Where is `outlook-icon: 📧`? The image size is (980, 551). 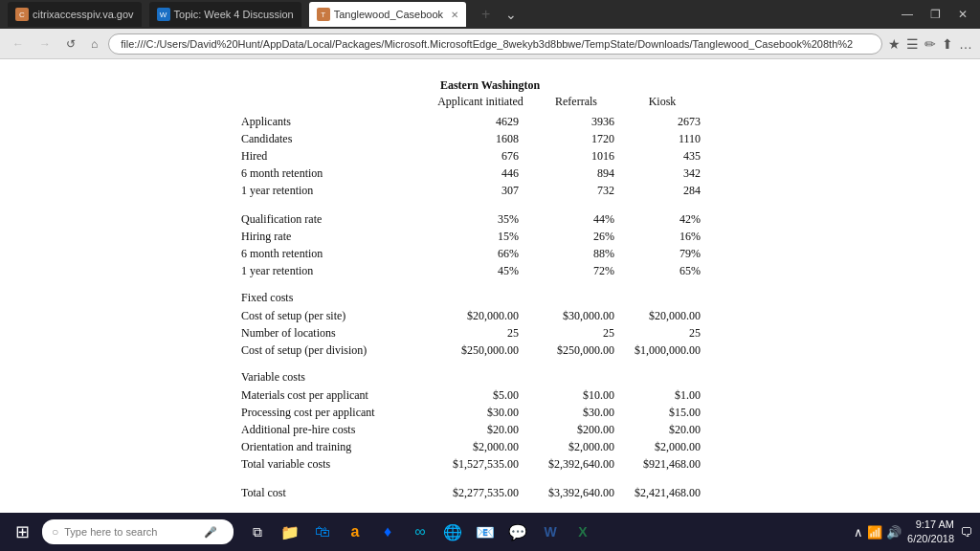
outlook-icon: 📧 is located at coordinates (485, 532).